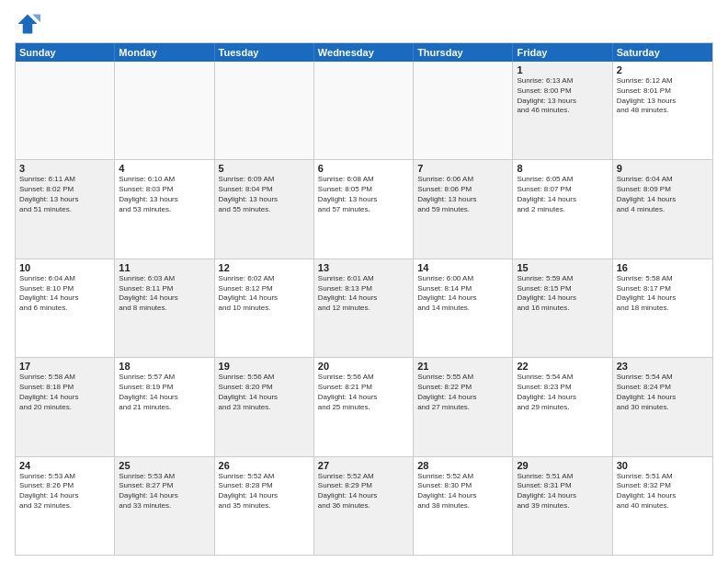 The image size is (728, 563). Describe the element at coordinates (28, 24) in the screenshot. I see `logo-icon` at that location.